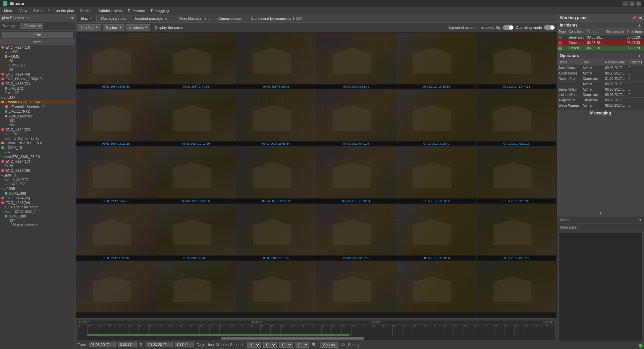  Describe the element at coordinates (113, 18) in the screenshot. I see `tab-managing-roles: Managing roles` at that location.